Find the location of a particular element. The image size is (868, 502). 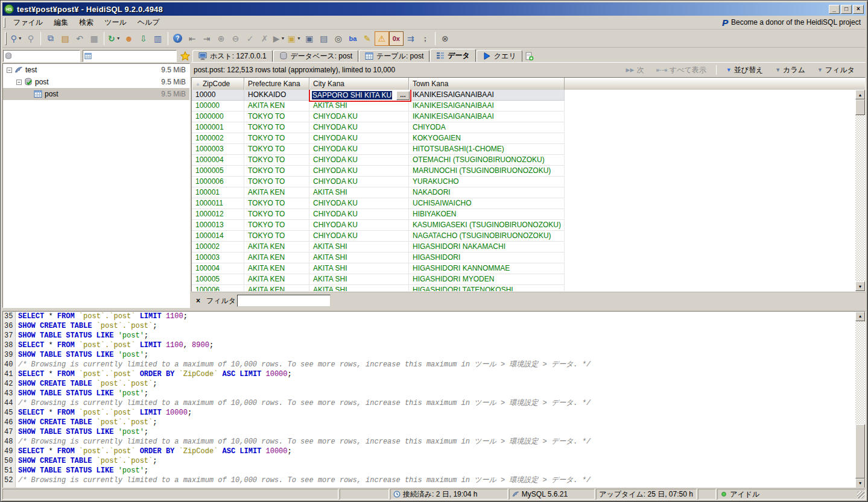

grid-cell: 100001 is located at coordinates (218, 193).